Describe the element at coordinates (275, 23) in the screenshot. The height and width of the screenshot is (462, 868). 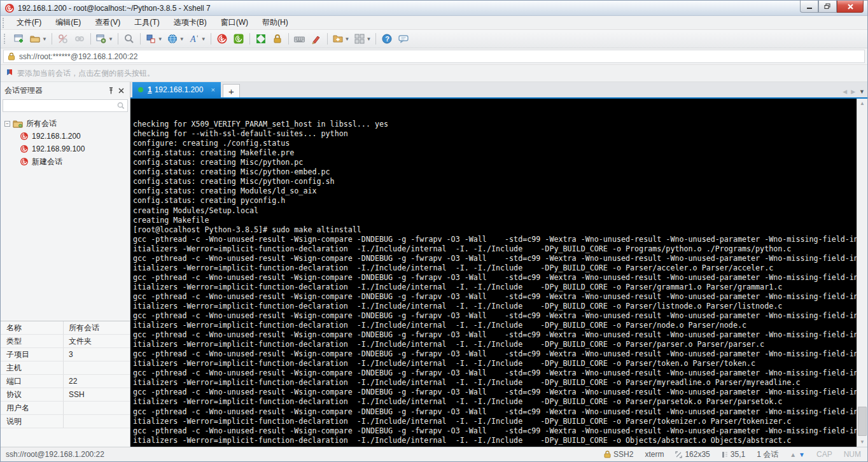
I see `menu-item-6: 帮助(H)` at that location.